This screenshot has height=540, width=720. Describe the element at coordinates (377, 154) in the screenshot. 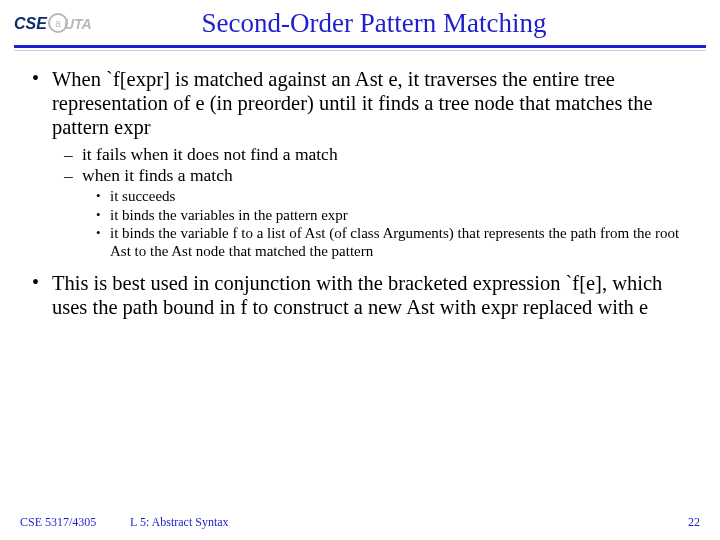

I see `bullet-item: it fails when it does not find a match` at that location.